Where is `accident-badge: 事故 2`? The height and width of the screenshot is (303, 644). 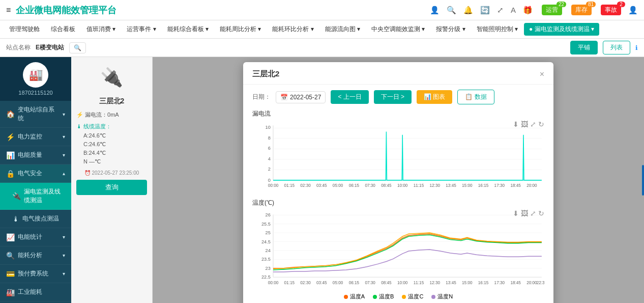 accident-badge: 事故 2 is located at coordinates (610, 10).